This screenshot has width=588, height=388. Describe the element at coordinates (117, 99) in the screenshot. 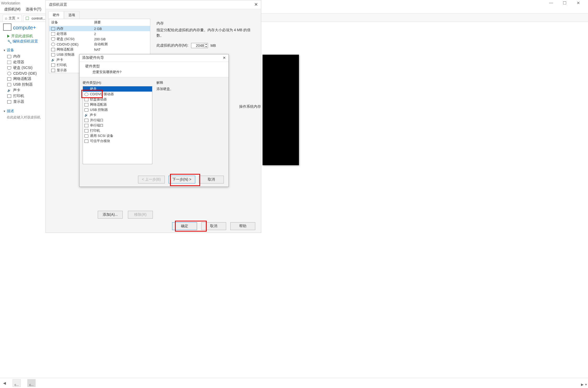

I see `hwtype-floppy: 软盘驱动器` at that location.